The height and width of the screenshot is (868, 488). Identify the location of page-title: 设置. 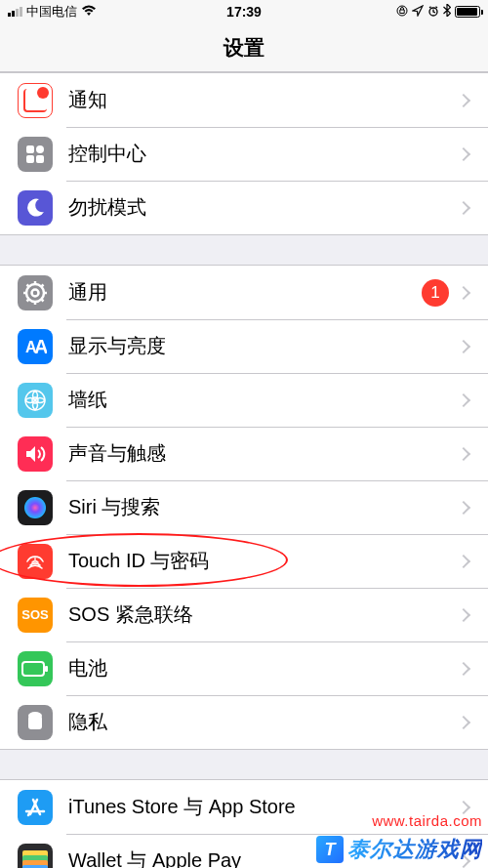
(244, 48).